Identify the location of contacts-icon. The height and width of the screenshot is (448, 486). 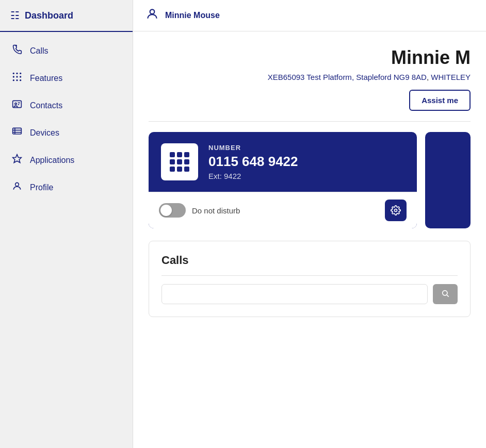
(17, 105).